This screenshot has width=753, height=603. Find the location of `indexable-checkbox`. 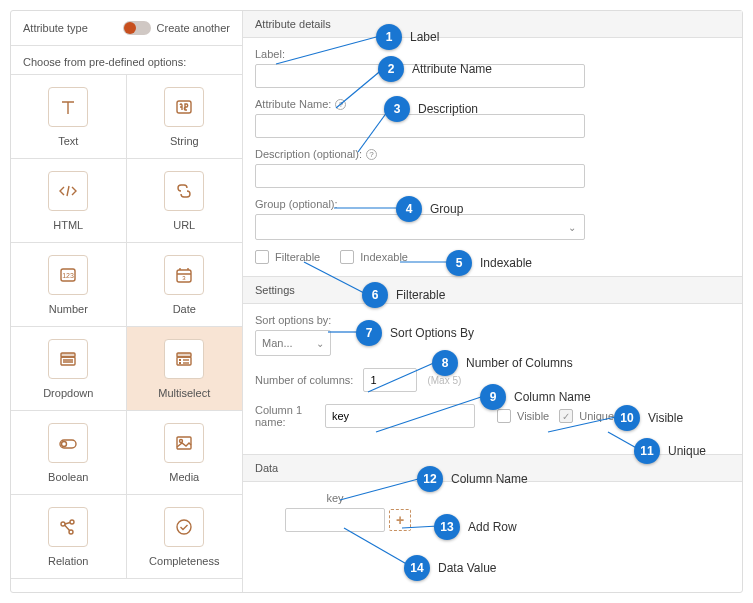

indexable-checkbox is located at coordinates (347, 257).